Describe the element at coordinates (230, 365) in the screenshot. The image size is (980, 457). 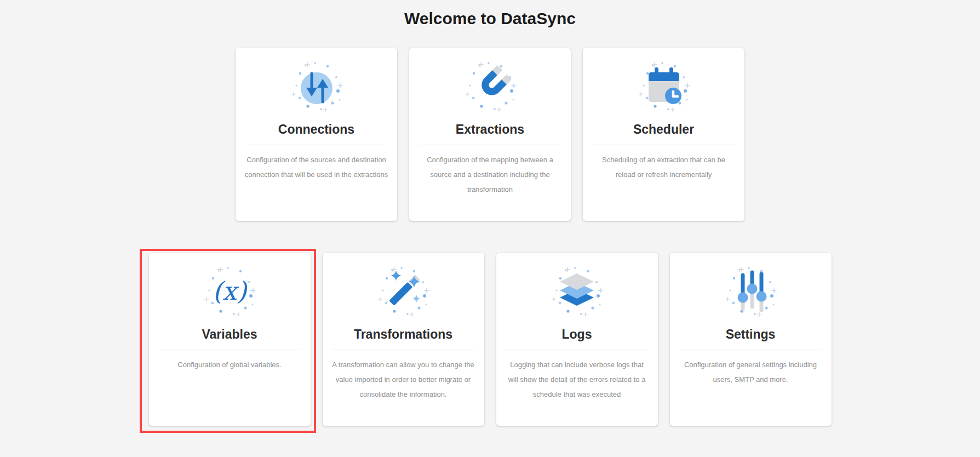
I see `card-description: Configuration of global variables.` at that location.